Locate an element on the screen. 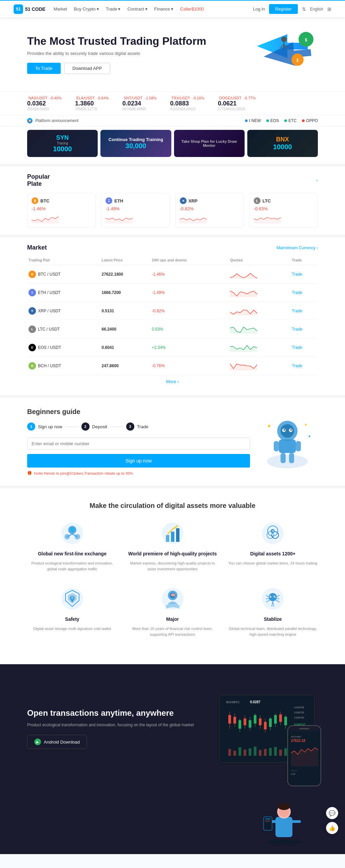 This screenshot has height=868, width=345. hero-download-button: Download APP is located at coordinates (88, 68).